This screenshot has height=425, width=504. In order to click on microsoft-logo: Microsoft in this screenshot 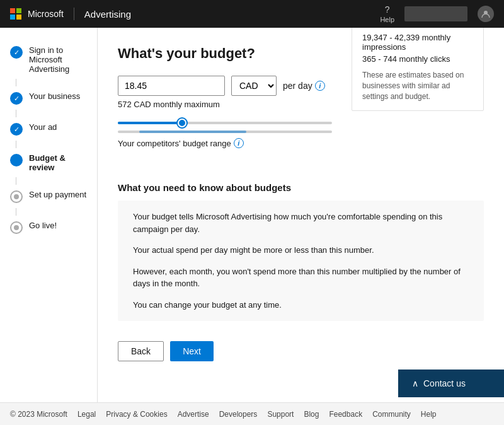, I will do `click(37, 14)`.